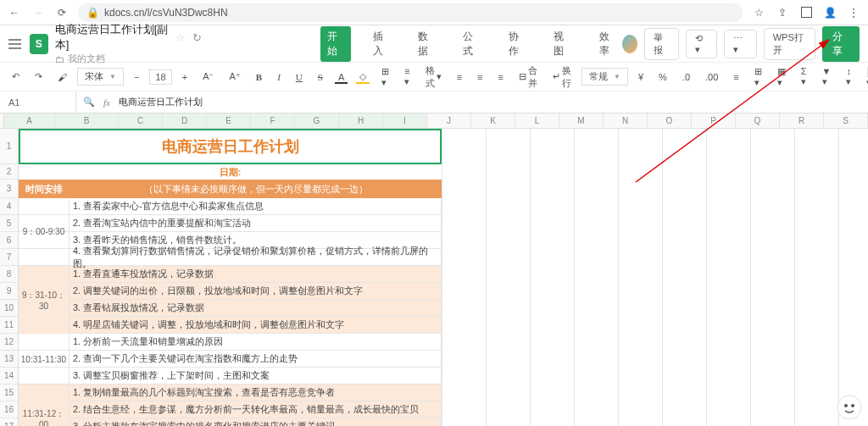 This screenshot has width=868, height=426. I want to click on tab-insert: 插入, so click(381, 44).